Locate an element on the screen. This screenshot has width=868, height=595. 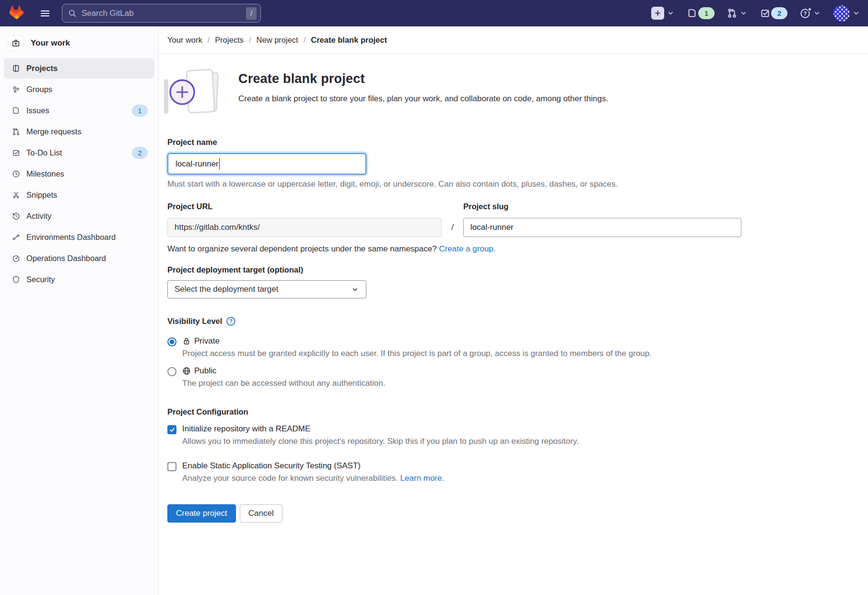
readme-description: Allows you to immediately clone this pro… is located at coordinates (381, 441).